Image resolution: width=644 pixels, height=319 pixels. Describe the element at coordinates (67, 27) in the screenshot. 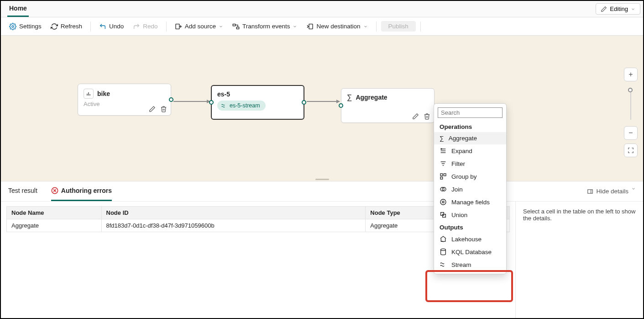

I see `refresh-button: Refresh` at that location.